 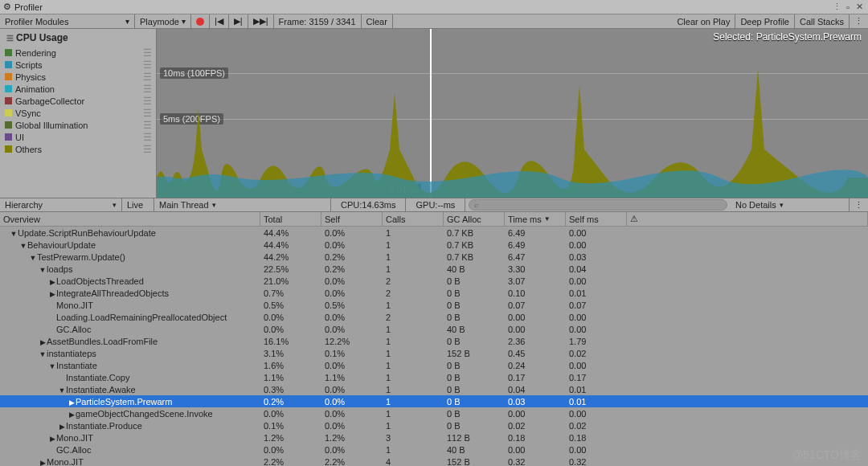 I want to click on table-row: ▼Instantiate1.6%0.0%10 B0.240.00, so click(x=434, y=365).